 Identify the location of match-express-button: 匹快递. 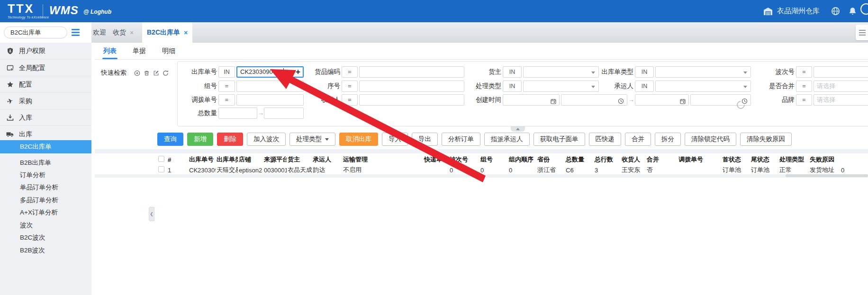
(606, 139).